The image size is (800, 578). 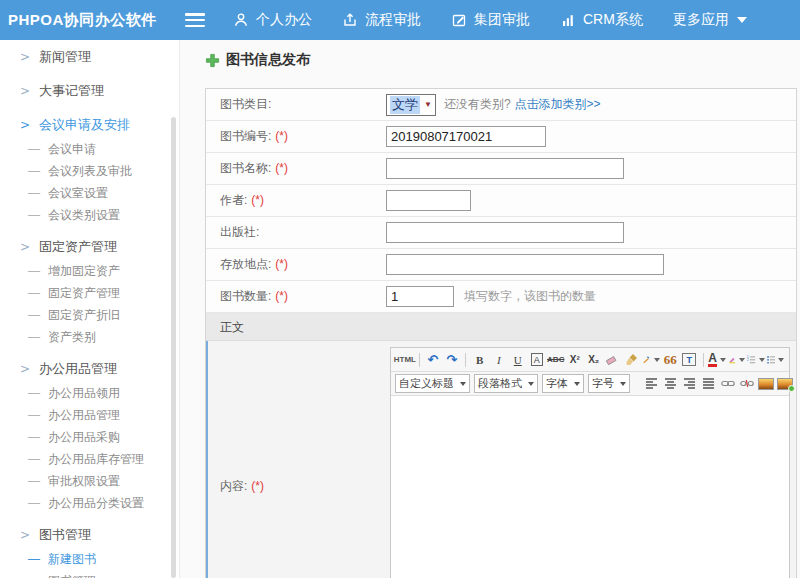 I want to click on required-mark: (*), so click(x=282, y=296).